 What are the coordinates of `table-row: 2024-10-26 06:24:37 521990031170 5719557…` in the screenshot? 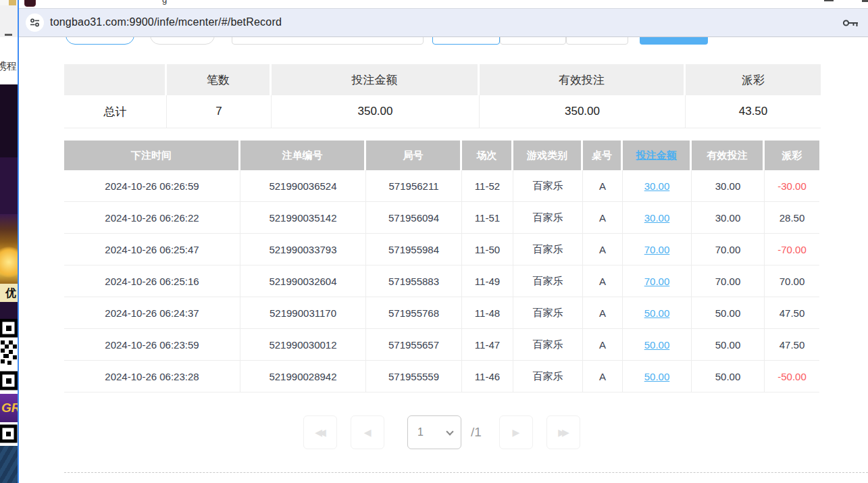 It's located at (442, 313).